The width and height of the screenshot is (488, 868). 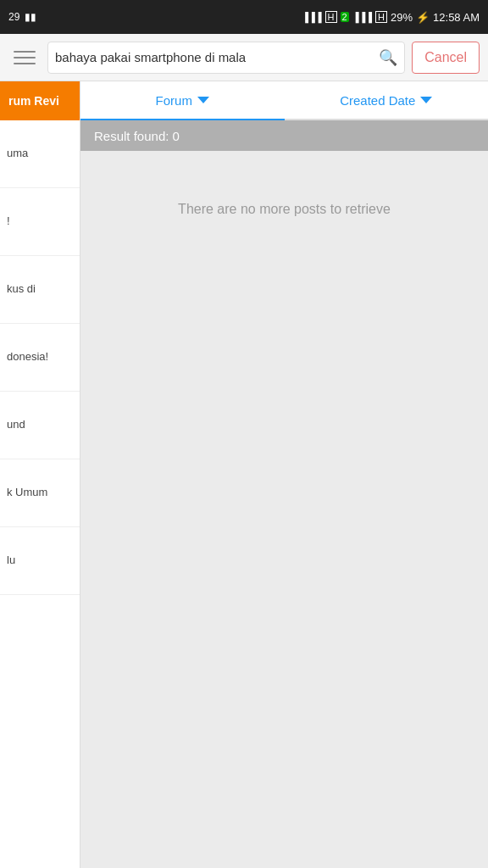 What do you see at coordinates (175, 100) in the screenshot?
I see `tab-forum-label: Forum` at bounding box center [175, 100].